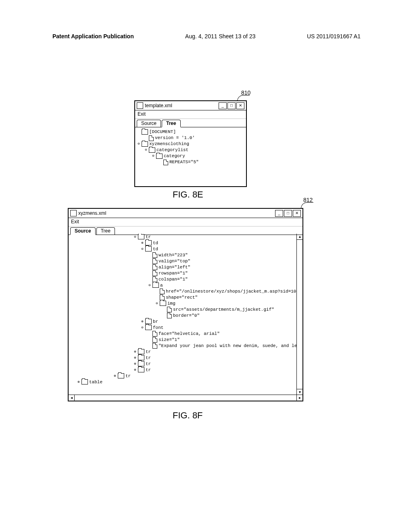  Describe the element at coordinates (183, 267) in the screenshot. I see `tree-attr-align: ○align="left"` at that location.